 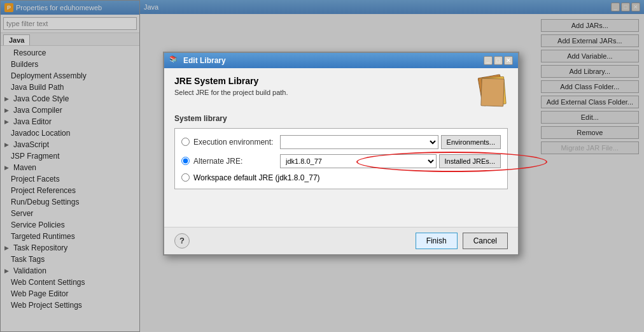 I want to click on dialog-title-text: Edit Library, so click(x=205, y=61).